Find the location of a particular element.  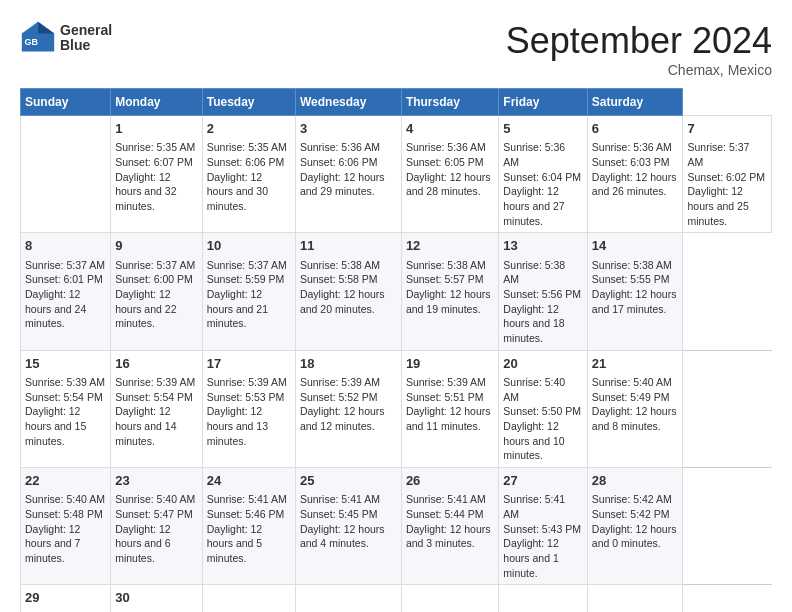

day-number: 14 is located at coordinates (636, 246).